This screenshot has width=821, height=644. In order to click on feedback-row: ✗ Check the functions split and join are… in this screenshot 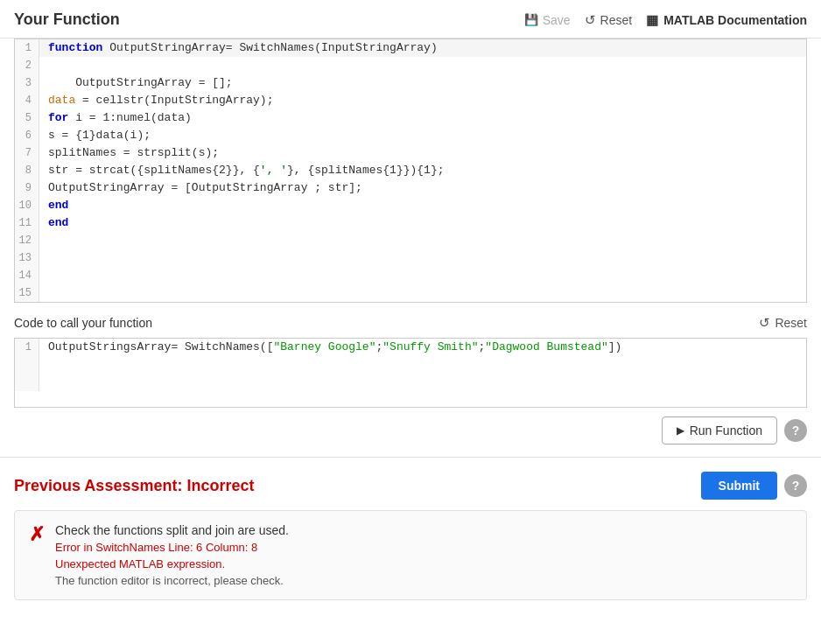, I will do `click(410, 555)`.